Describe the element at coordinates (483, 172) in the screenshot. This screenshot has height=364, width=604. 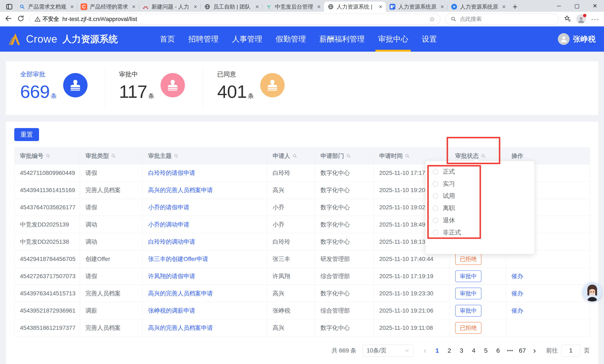
I see `status-option-regular: 正式` at that location.